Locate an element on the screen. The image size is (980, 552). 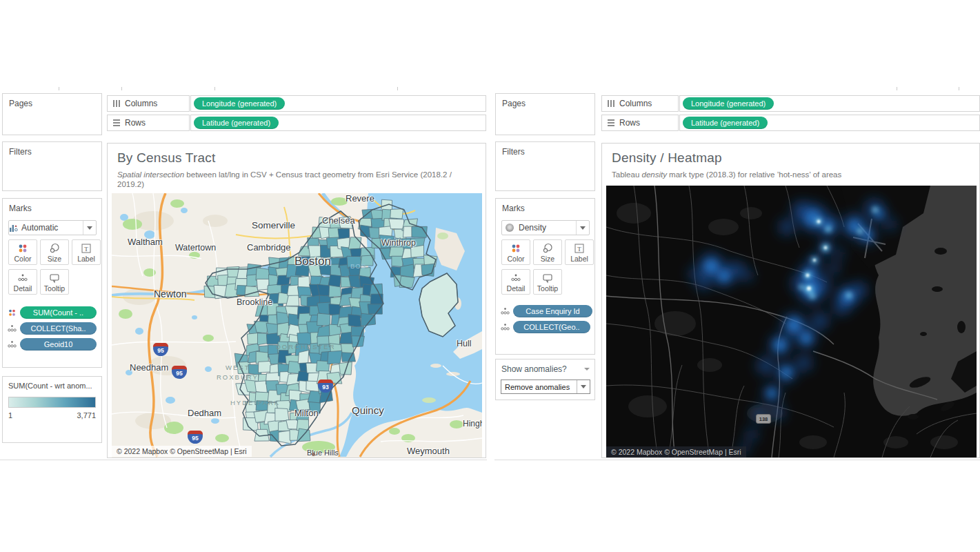
area-label: ROXBURY is located at coordinates (237, 377).